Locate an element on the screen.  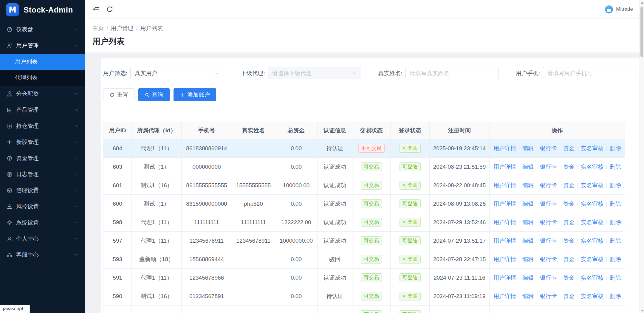
table-header-cell: 登录状态 is located at coordinates (410, 131).